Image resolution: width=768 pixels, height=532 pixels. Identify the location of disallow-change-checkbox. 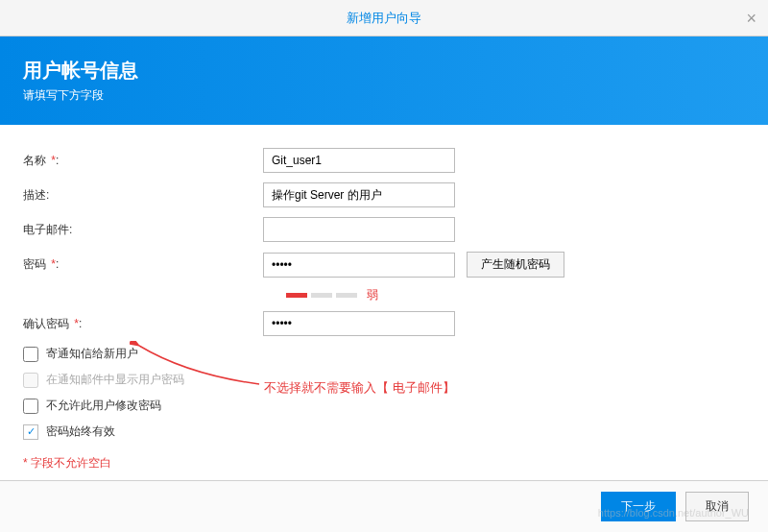
(31, 406).